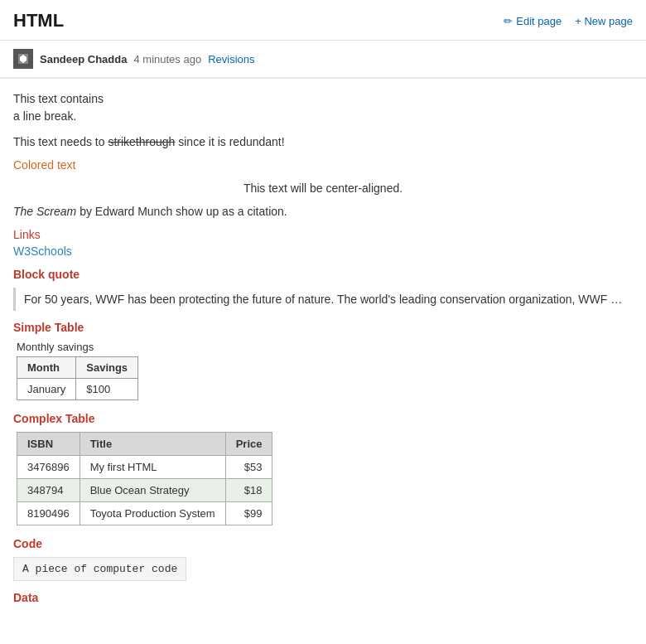  What do you see at coordinates (49, 467) in the screenshot?
I see `isbn-1: 3476896` at bounding box center [49, 467].